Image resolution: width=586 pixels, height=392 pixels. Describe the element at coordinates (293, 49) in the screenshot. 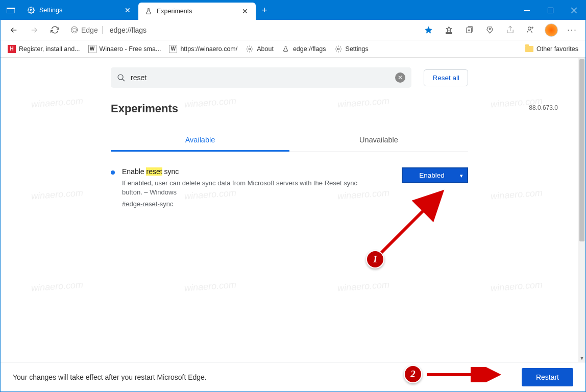

I see `bookmarks-bar: H Register, install and... W Winaero - F…` at that location.